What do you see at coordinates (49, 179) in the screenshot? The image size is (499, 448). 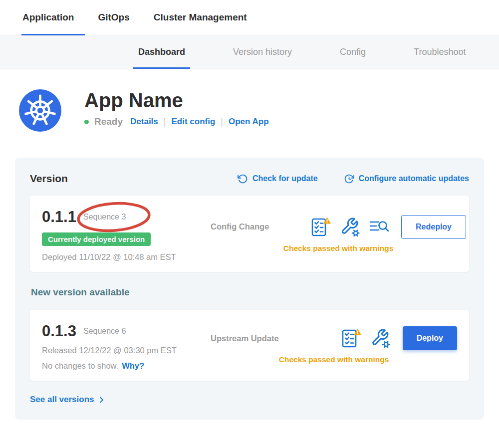 I see `version-heading: Version` at bounding box center [49, 179].